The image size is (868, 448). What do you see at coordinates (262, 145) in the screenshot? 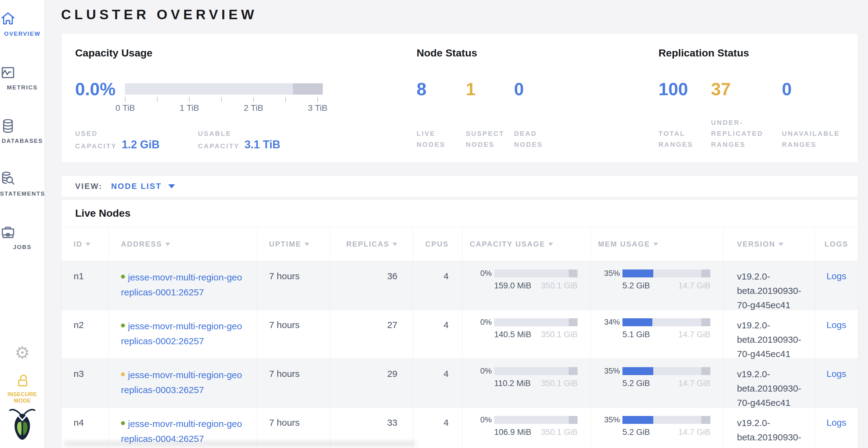
I see `usable-capacity-value: 3.1 TiB` at bounding box center [262, 145].